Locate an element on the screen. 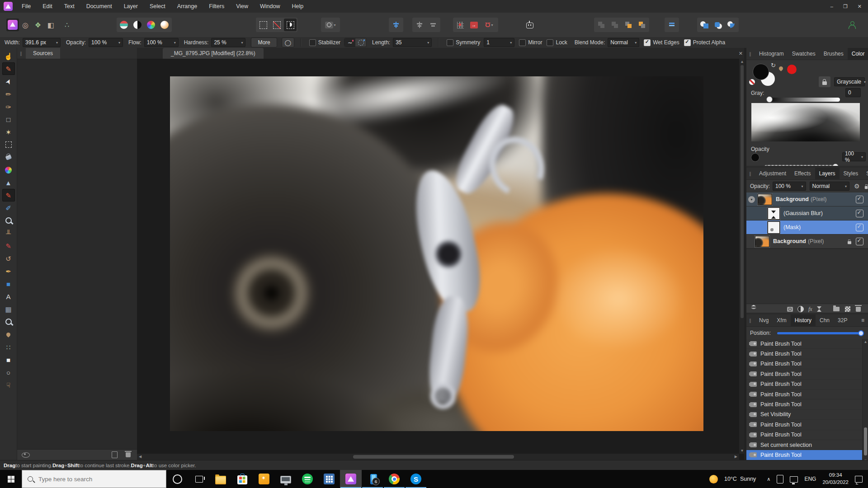 The width and height of the screenshot is (868, 488). vertical-scroll-thumb is located at coordinates (742, 192).